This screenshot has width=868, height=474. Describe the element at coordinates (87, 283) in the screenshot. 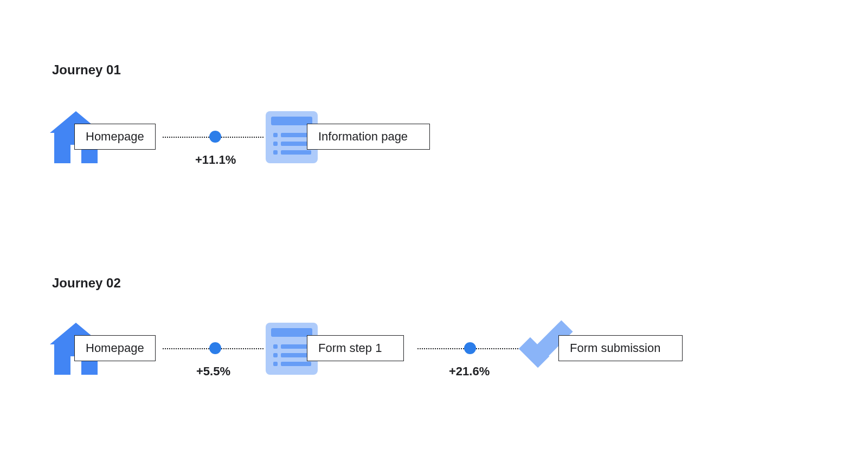

I see `journey-title-2: Journey 02` at that location.